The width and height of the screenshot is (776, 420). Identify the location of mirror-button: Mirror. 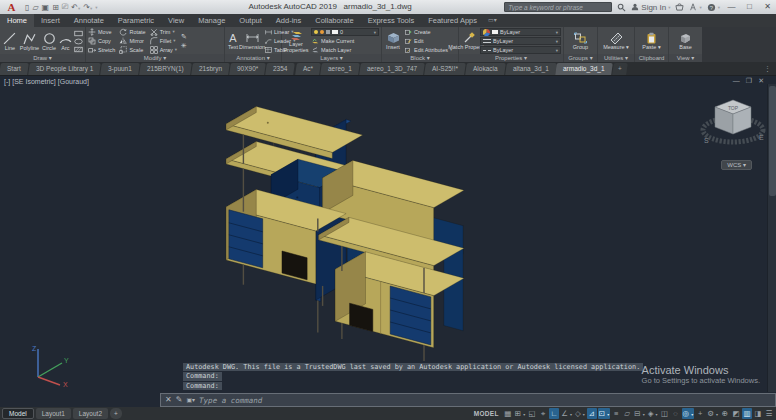
(132, 41).